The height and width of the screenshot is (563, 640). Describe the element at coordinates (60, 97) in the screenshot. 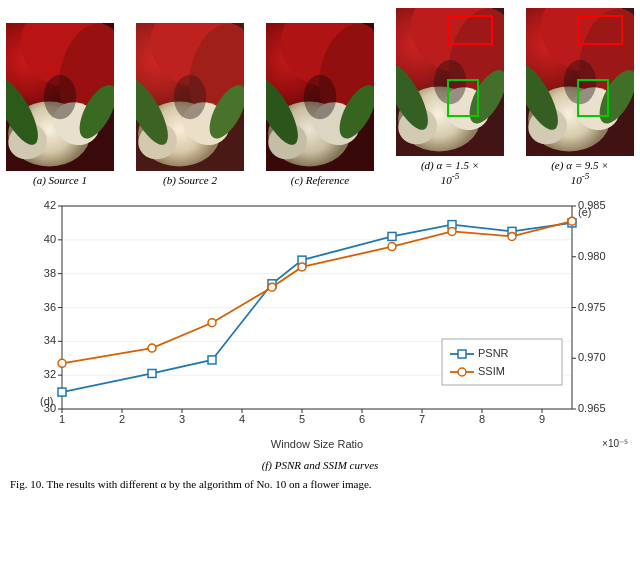

I see `image-source1` at that location.